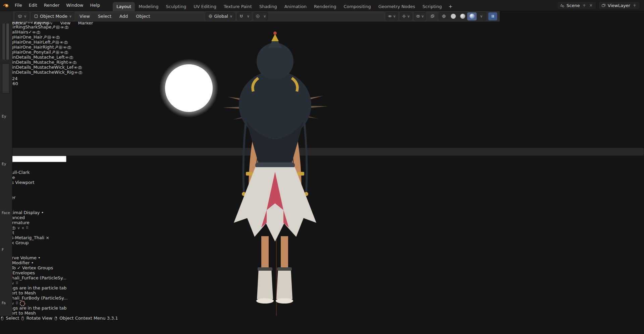  Describe the element at coordinates (418, 16) in the screenshot. I see `overlays-icon` at that location.